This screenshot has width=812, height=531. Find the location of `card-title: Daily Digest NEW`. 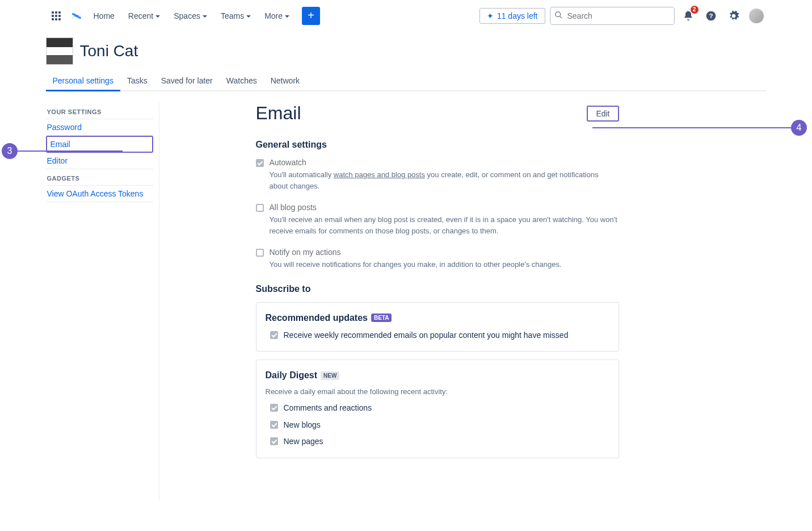

card-title: Daily Digest NEW is located at coordinates (437, 375).